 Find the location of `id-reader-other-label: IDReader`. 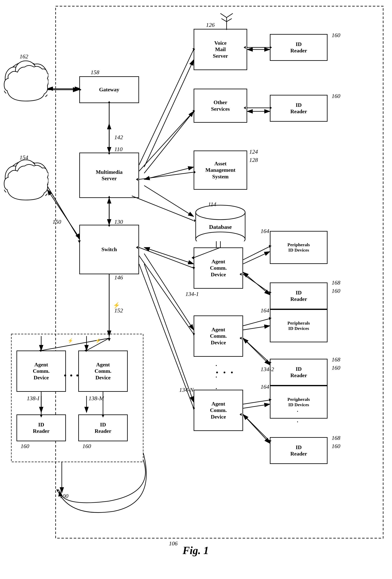

id-reader-other-label: IDReader is located at coordinates (299, 108).